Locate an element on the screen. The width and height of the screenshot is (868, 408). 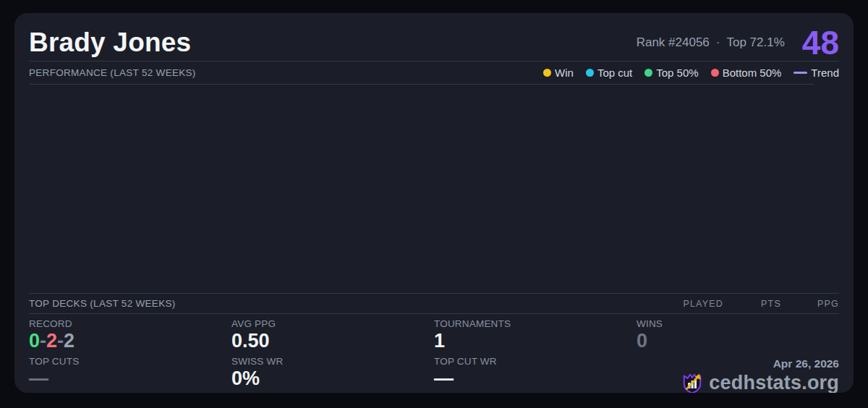
stat-record: RECORD 0-2-2 is located at coordinates (130, 337).